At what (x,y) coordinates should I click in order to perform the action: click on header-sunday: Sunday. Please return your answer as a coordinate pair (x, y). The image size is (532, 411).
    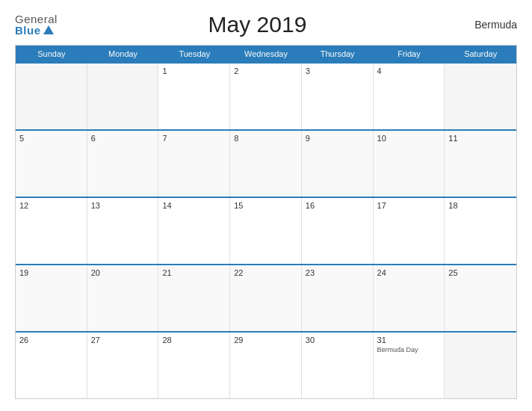
    Looking at the image, I should click on (52, 54).